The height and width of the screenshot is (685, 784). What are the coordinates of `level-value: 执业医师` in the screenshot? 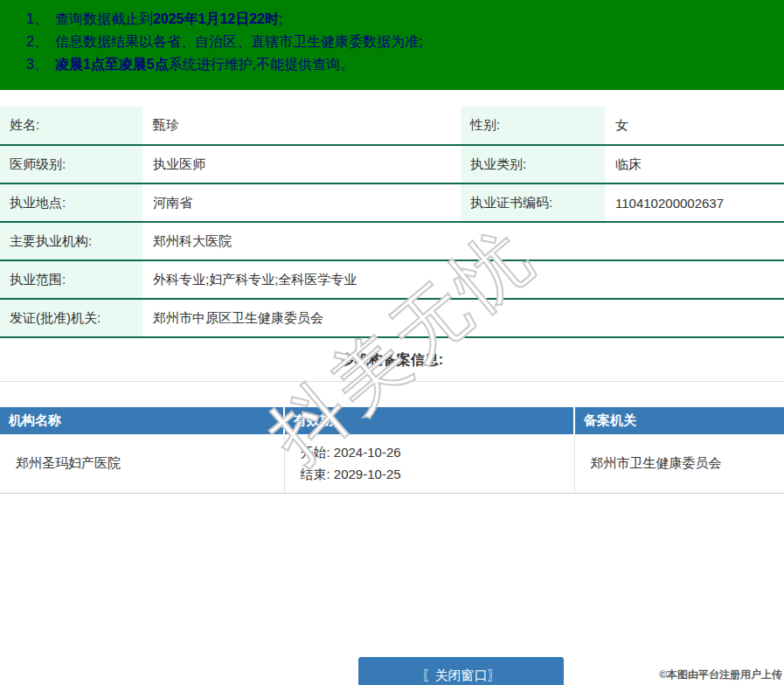 It's located at (302, 164).